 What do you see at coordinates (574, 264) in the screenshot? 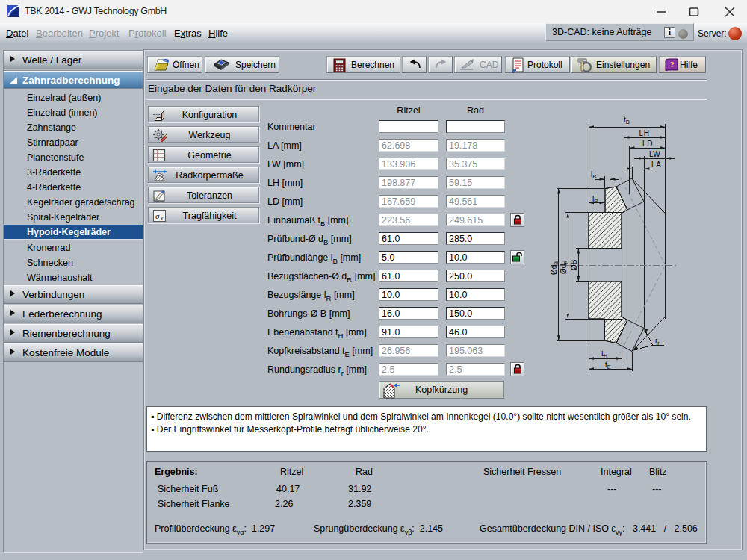
I see `svg-text: ØB` at bounding box center [574, 264].